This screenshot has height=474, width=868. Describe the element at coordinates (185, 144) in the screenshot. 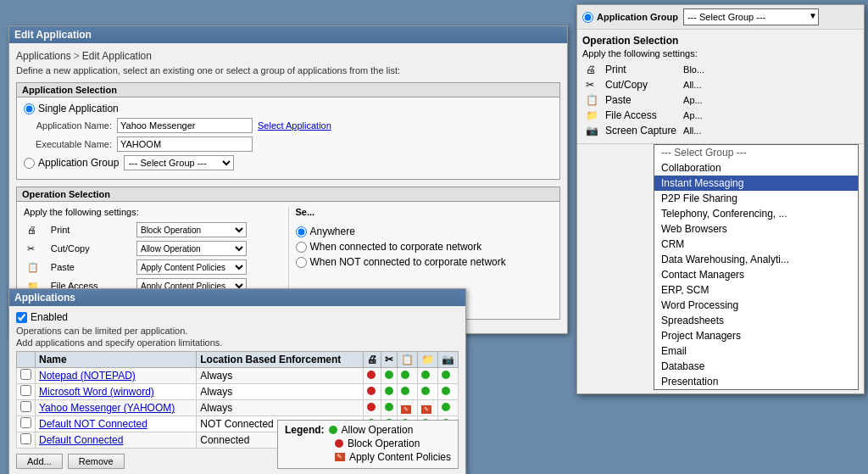

I see `exe-name-input` at that location.